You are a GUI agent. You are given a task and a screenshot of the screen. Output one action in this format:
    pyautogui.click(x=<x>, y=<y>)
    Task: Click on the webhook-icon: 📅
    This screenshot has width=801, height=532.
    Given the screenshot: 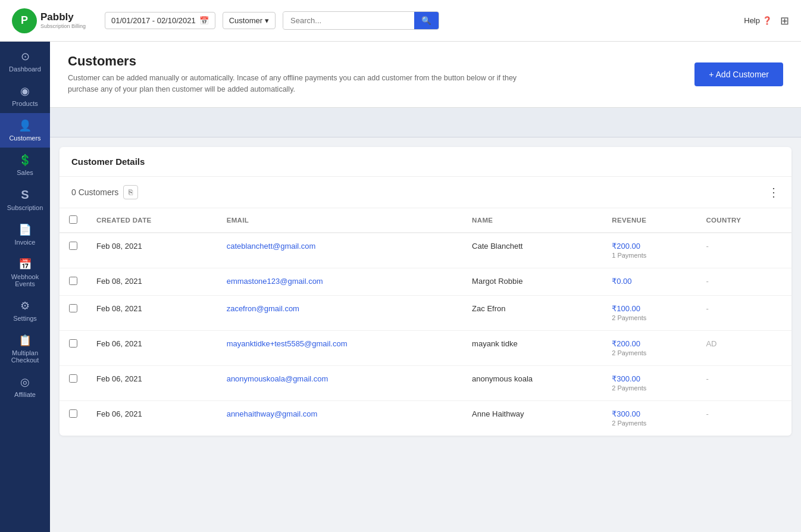 What is the action you would take?
    pyautogui.click(x=25, y=264)
    